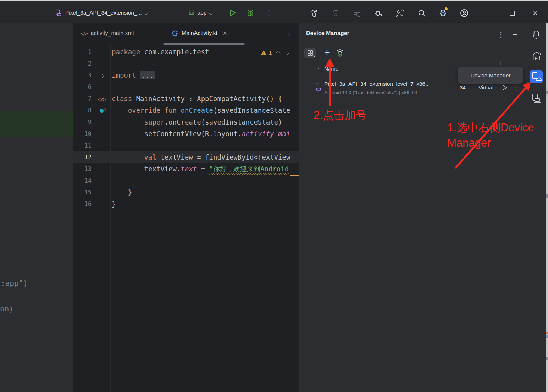  I want to click on panel-hide-button, so click(515, 34).